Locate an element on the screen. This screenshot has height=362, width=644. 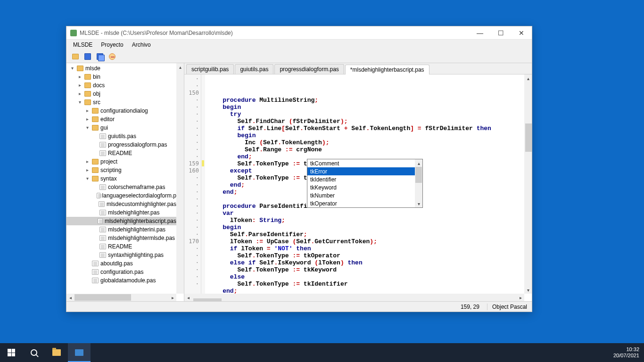
tree-folder: ▾src is located at coordinates (122, 102).